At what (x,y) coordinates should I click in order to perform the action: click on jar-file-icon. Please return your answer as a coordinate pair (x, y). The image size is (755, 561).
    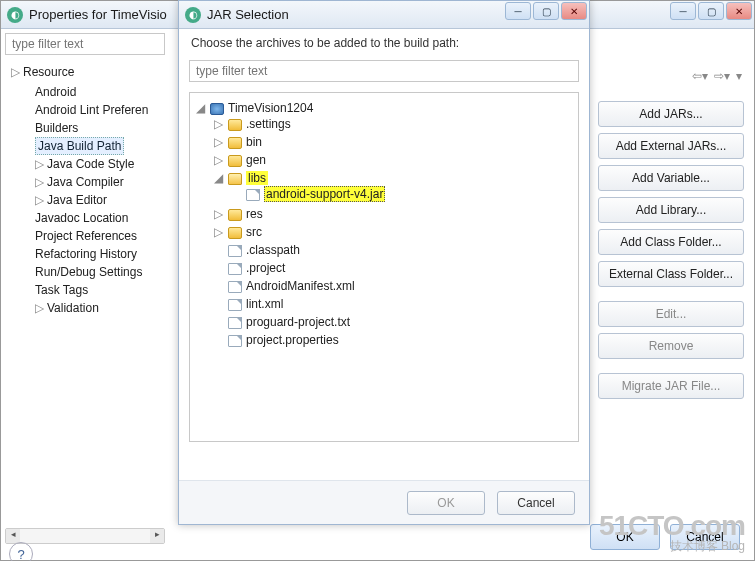
    Looking at the image, I should click on (253, 195).